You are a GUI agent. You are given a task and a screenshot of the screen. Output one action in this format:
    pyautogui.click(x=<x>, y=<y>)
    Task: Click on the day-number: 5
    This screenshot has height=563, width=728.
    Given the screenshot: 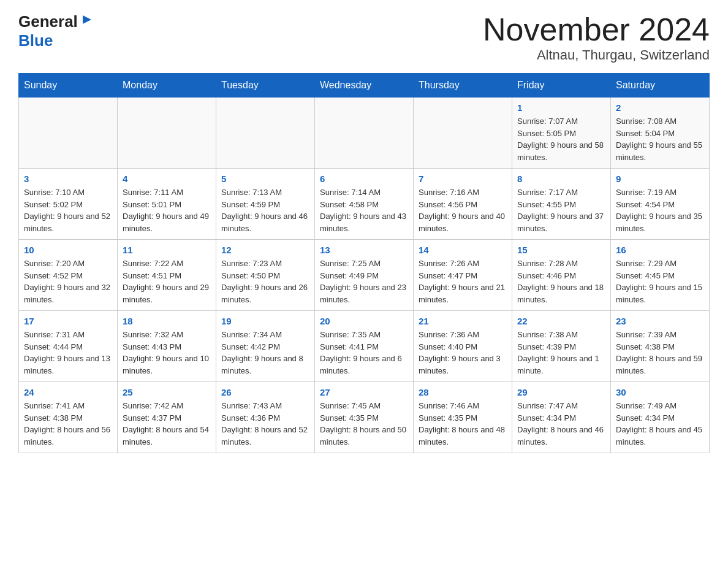 What is the action you would take?
    pyautogui.click(x=265, y=179)
    